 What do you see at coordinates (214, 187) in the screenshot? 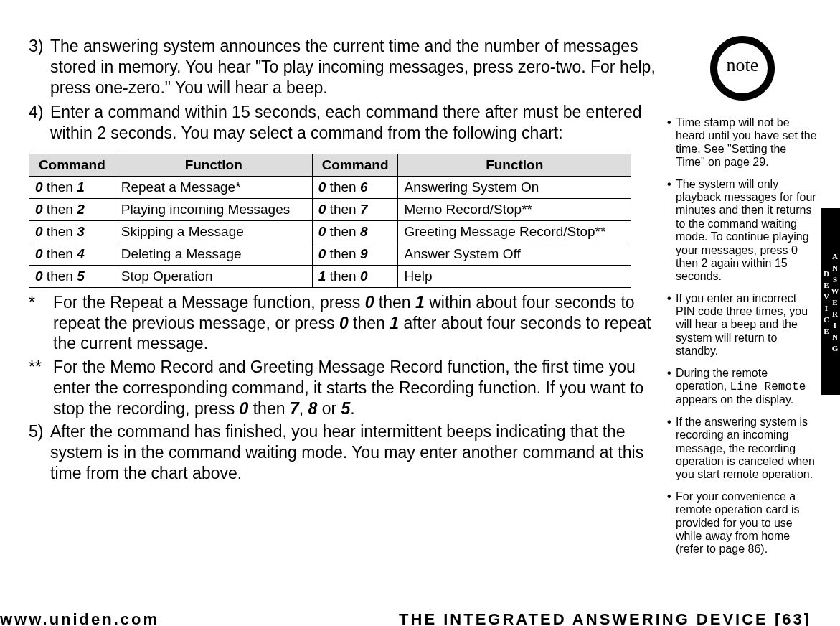
I see `func-cell: Repeat a Message*` at bounding box center [214, 187].